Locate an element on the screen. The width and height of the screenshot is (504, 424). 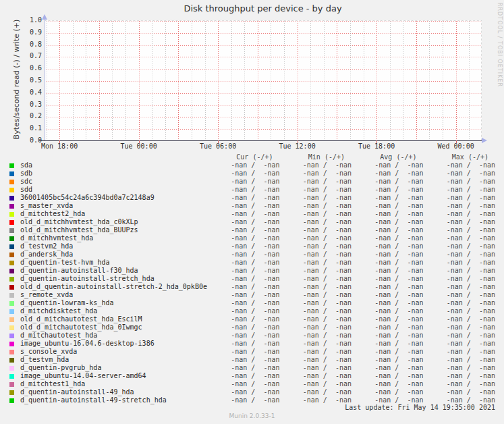
legend-row: image_ubuntu-16.04.6-desktop-i386-nan / … is located at coordinates (250, 344).